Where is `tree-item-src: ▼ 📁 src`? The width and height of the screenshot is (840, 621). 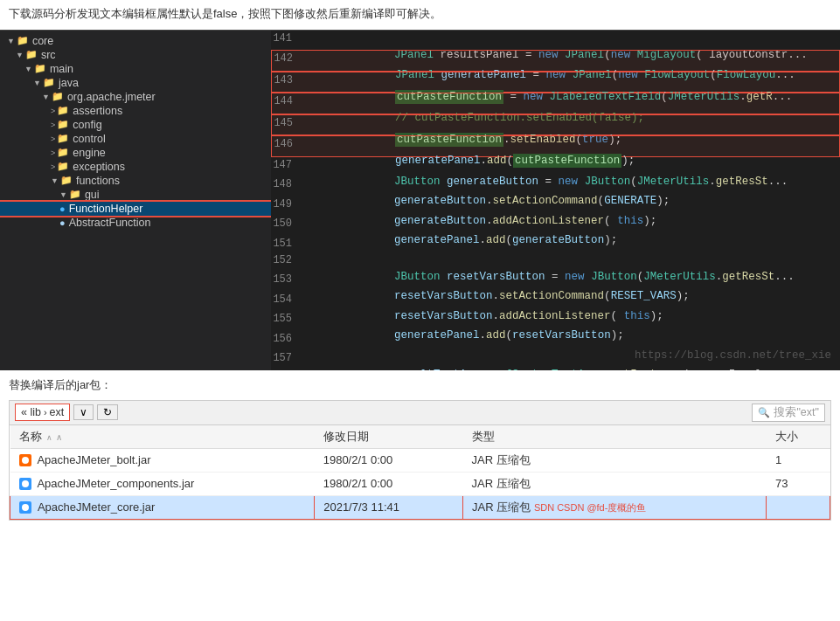 tree-item-src: ▼ 📁 src is located at coordinates (135, 55).